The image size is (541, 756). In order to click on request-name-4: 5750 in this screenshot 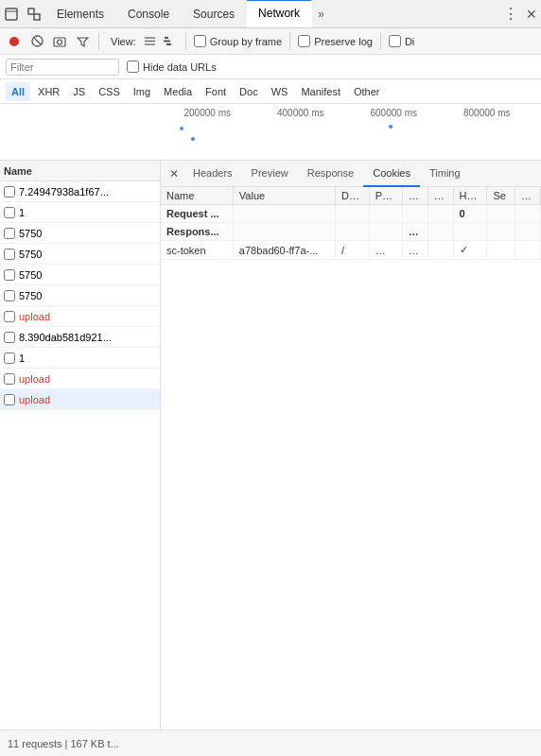, I will do `click(30, 275)`.